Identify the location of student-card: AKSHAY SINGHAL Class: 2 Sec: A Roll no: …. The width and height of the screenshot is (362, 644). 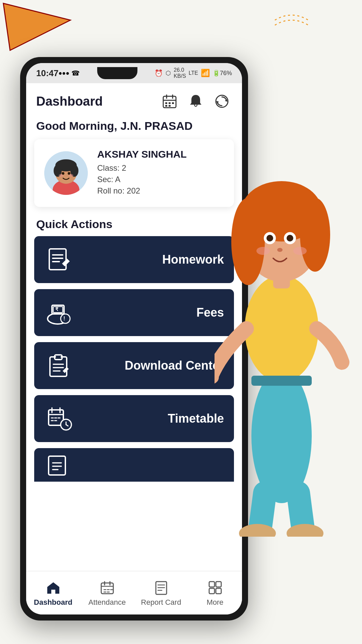
(134, 173).